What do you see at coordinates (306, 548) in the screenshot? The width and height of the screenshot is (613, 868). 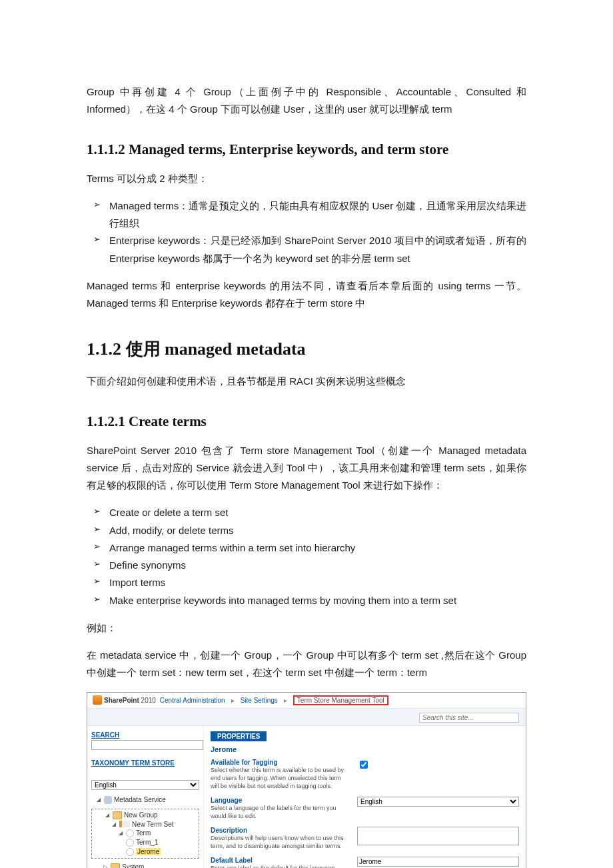 I see `list-item: ➢Arrange managed terms within a term set…` at bounding box center [306, 548].